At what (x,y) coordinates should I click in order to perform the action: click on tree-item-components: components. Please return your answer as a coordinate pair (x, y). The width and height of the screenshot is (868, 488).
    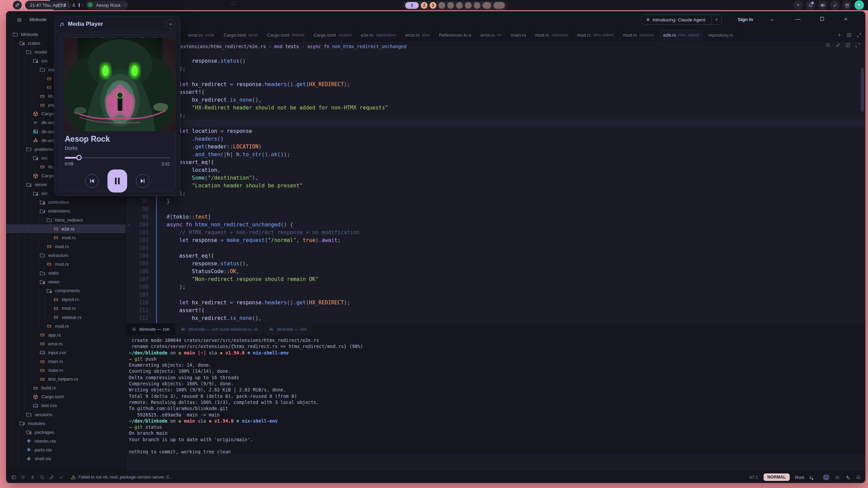
    Looking at the image, I should click on (66, 291).